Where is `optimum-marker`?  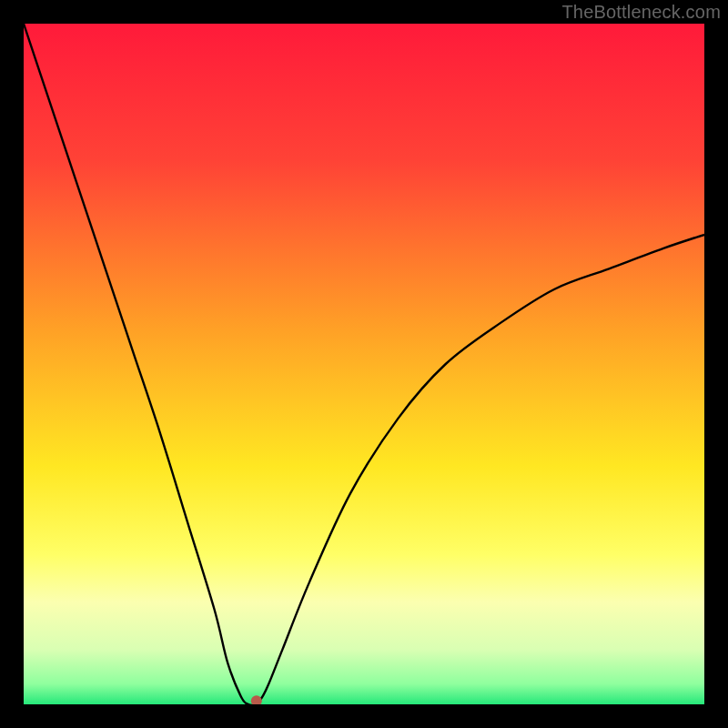 optimum-marker is located at coordinates (257, 700).